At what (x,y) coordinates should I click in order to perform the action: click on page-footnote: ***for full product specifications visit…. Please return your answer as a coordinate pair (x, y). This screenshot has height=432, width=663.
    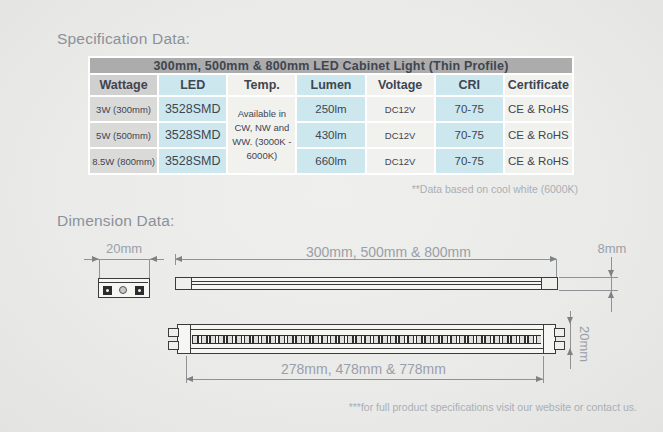
    Looking at the image, I should click on (493, 407).